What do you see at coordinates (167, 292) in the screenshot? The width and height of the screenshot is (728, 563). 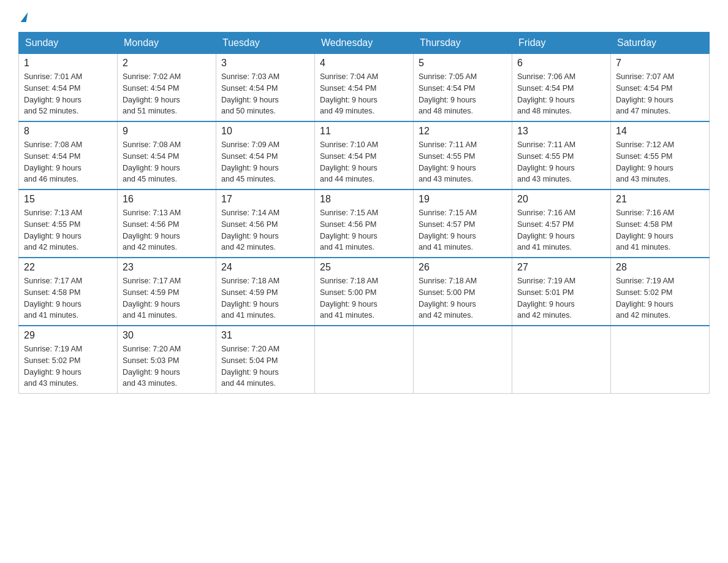 I see `calendar-cell: 23 Sunrise: 7:17 AM Sunset: 4:59 PM Dayl…` at bounding box center [167, 292].